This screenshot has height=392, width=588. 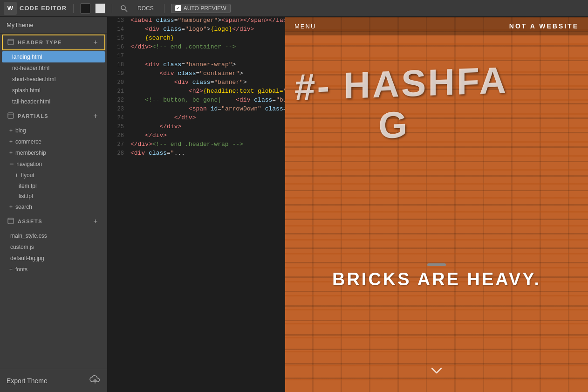 What do you see at coordinates (54, 175) in the screenshot?
I see `partial-flyout: + flyout` at bounding box center [54, 175].